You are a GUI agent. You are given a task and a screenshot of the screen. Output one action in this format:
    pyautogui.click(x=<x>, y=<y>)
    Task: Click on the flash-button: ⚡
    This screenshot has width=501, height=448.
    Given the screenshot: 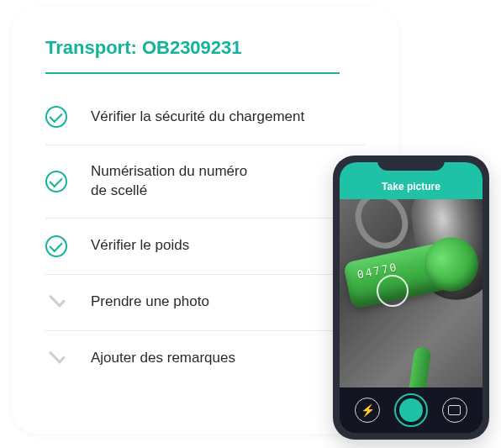 What is the action you would take?
    pyautogui.click(x=367, y=410)
    